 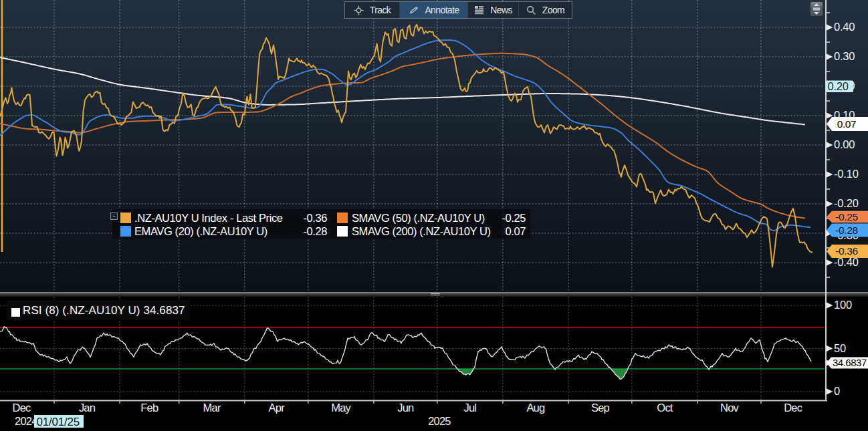 What do you see at coordinates (844, 27) in the screenshot?
I see `svg-text: 0.40` at bounding box center [844, 27].